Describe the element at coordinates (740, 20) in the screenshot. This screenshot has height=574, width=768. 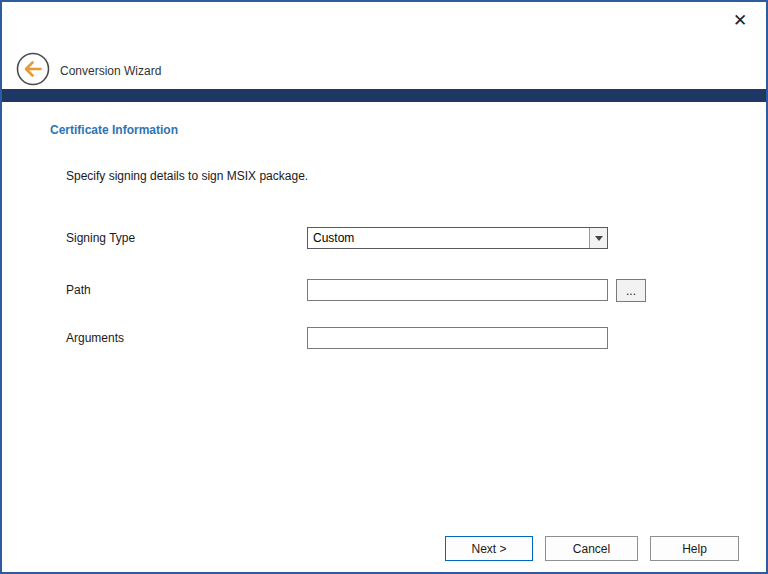
I see `close-button: ✕` at that location.